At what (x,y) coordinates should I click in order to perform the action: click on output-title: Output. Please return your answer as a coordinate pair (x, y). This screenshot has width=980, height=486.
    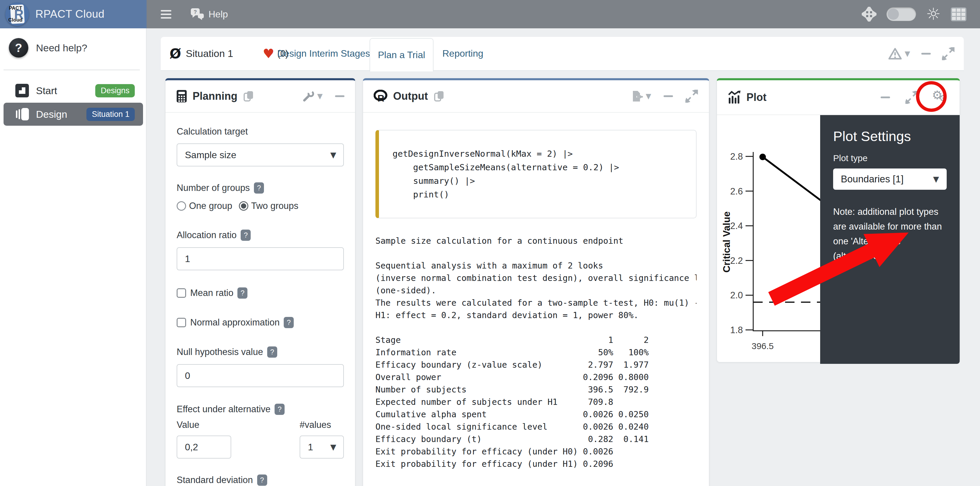
    Looking at the image, I should click on (410, 96).